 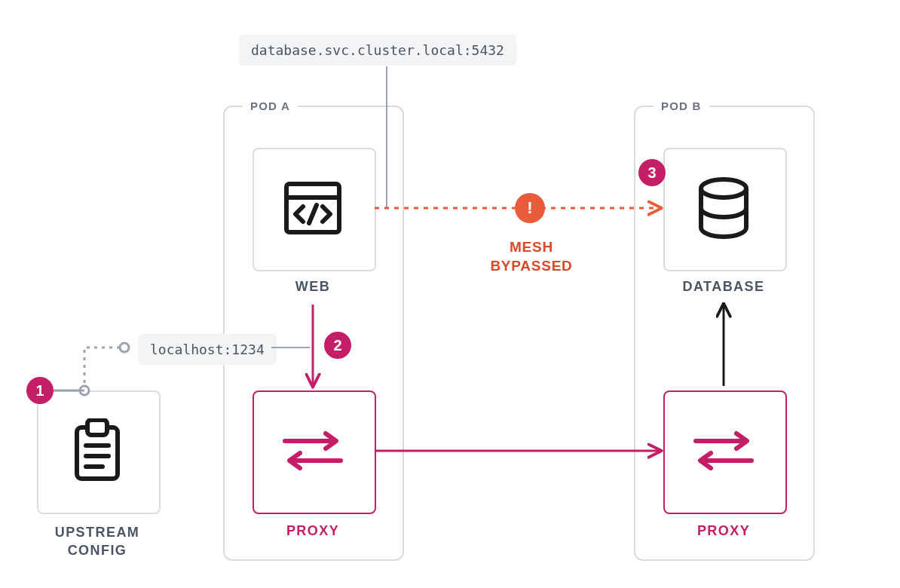 What do you see at coordinates (270, 106) in the screenshot?
I see `pod-a-title: POD A` at bounding box center [270, 106].